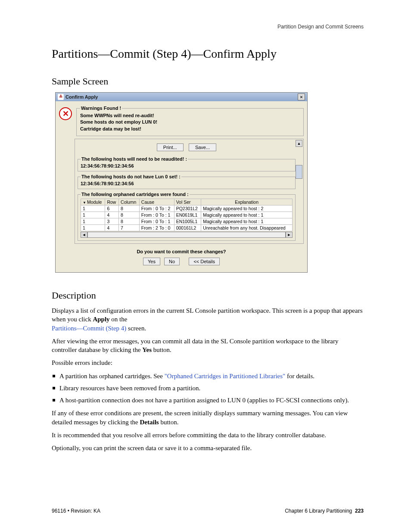 Image resolution: width=411 pixels, height=532 pixels. What do you see at coordinates (89, 328) in the screenshot?
I see `partitions-commit-link: Partitions—Commit (Step 4)` at bounding box center [89, 328].